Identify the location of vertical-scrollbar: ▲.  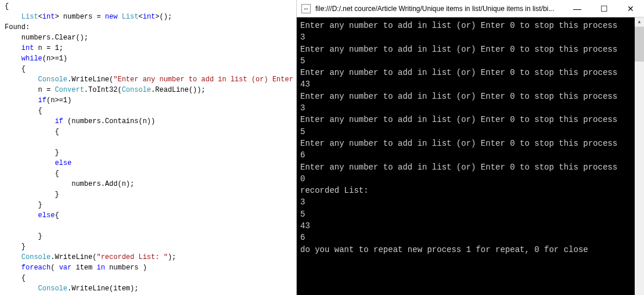
(639, 156).